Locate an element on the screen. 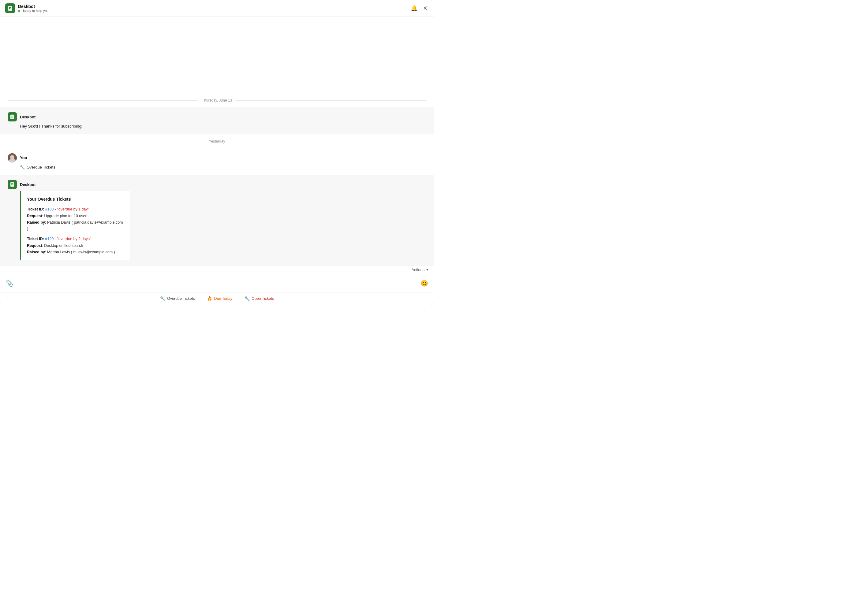 The width and height of the screenshot is (868, 610). message-input is located at coordinates (217, 283).